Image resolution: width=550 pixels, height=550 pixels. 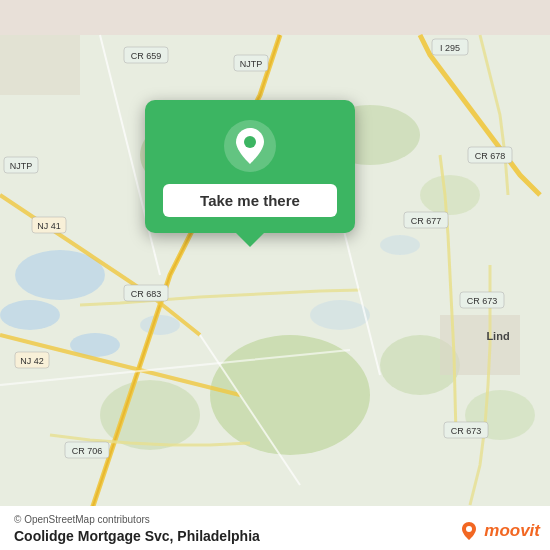 What do you see at coordinates (275, 528) in the screenshot?
I see `bottom-bar: © OpenStreetMap contributors Coolidge Mo…` at bounding box center [275, 528].